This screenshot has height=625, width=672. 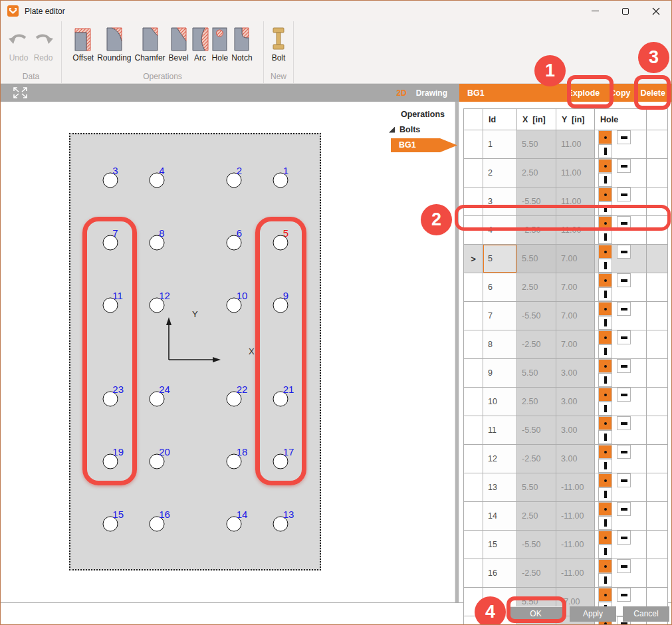 I want to click on row-x-cell: -2.50, so click(x=537, y=573).